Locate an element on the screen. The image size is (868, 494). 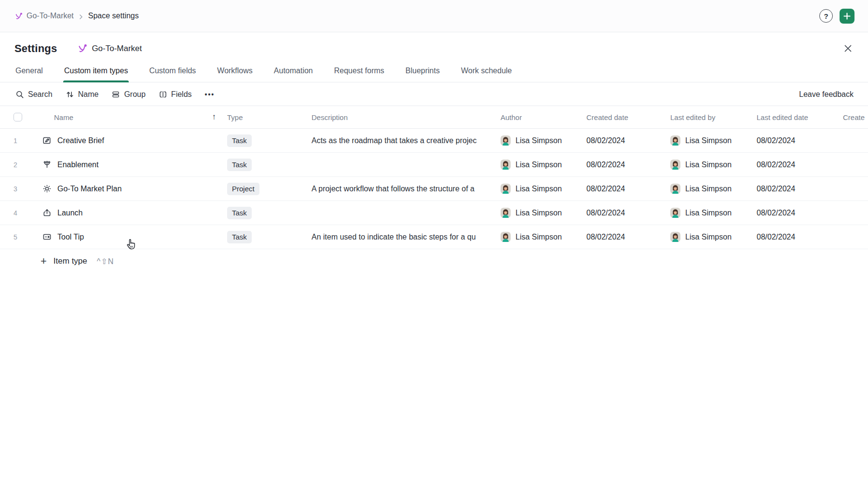
space-chip: Go-To-Market is located at coordinates (109, 48).